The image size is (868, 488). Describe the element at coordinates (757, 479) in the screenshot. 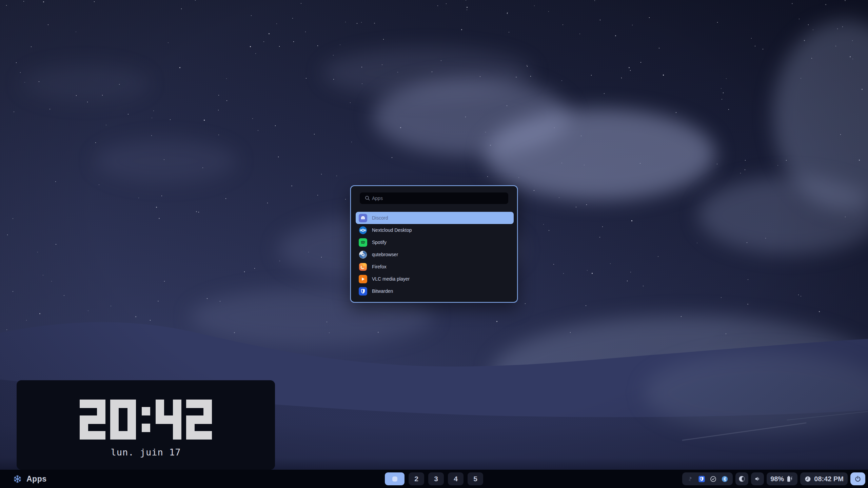

I see `volume-button` at that location.